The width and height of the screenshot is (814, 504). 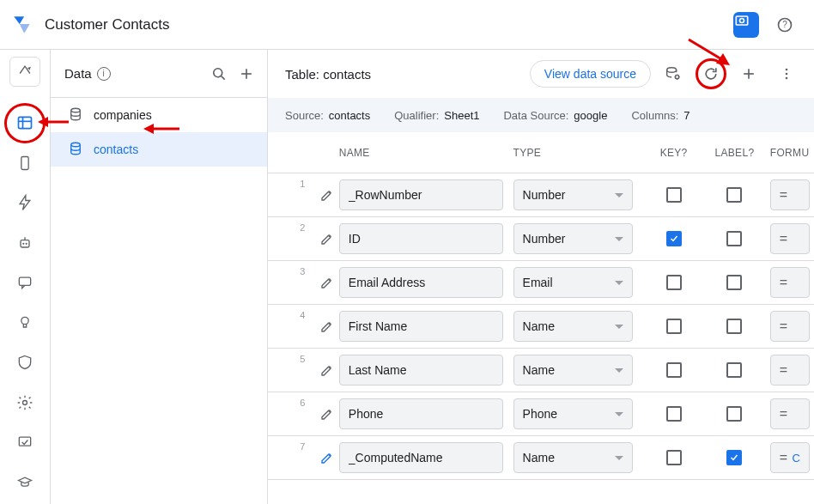 I want to click on sidebar-item-label: companies, so click(x=123, y=115).